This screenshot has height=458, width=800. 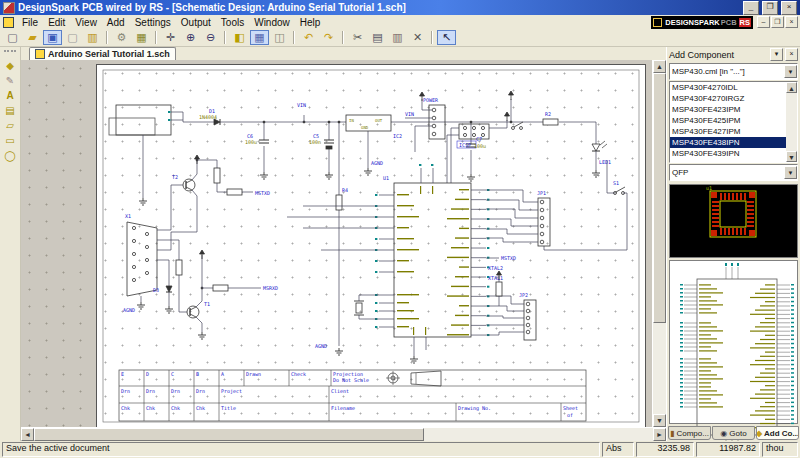 What do you see at coordinates (308, 38) in the screenshot?
I see `undo-button: ↶` at bounding box center [308, 38].